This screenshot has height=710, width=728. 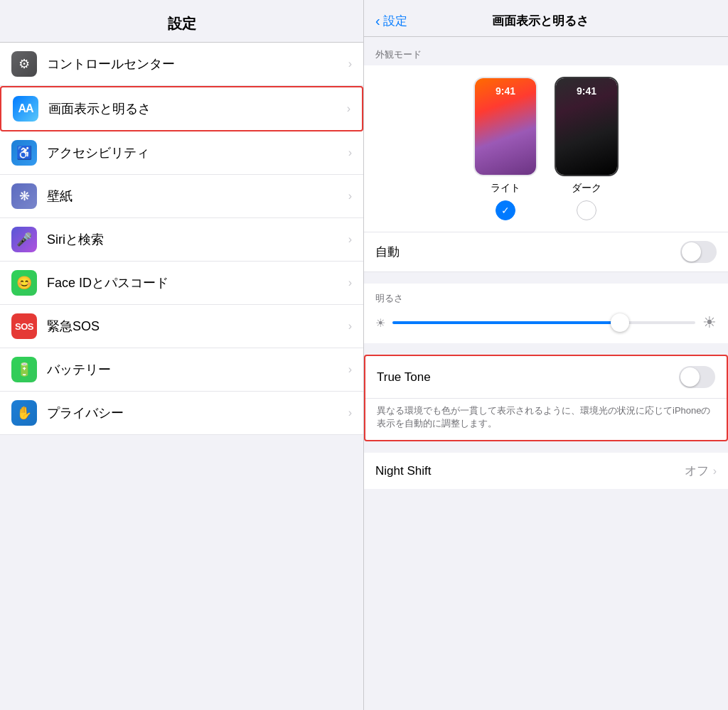 I want to click on dark-mode-option: 9:41 ダーク, so click(x=587, y=149).